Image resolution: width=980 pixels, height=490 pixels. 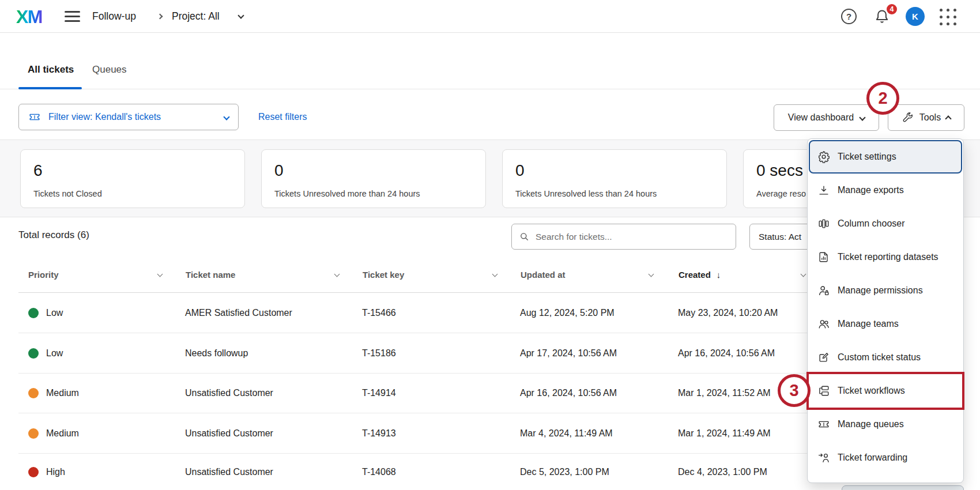 I want to click on hamburger-menu-icon, so click(x=73, y=16).